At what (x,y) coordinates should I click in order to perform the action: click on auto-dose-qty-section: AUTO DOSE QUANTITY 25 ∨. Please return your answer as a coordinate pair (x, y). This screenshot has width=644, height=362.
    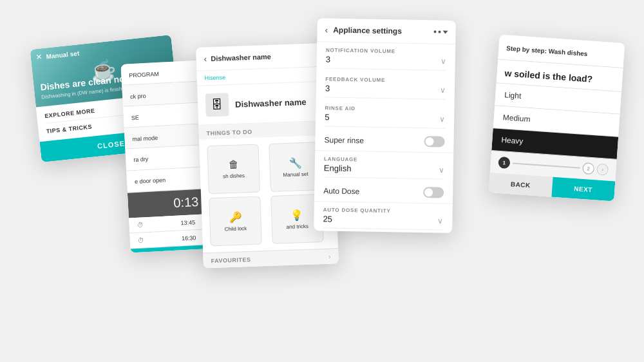
    Looking at the image, I should click on (383, 218).